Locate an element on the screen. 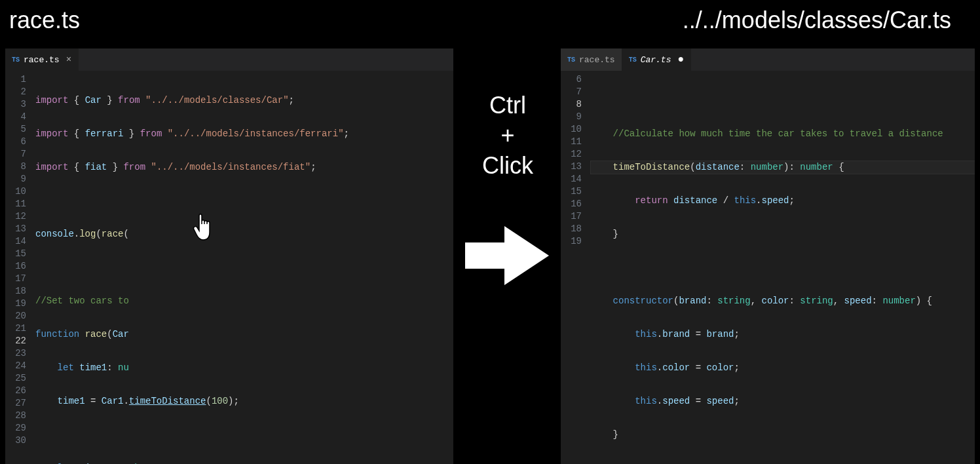  close-icon: × is located at coordinates (69, 60).